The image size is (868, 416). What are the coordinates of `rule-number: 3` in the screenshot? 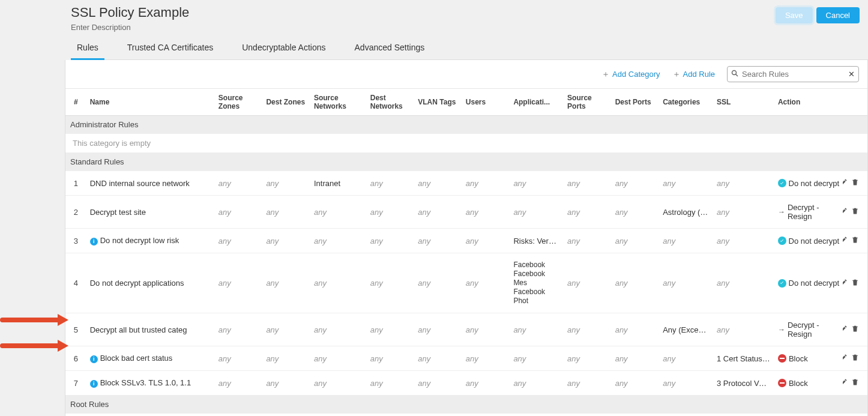 It's located at (76, 241).